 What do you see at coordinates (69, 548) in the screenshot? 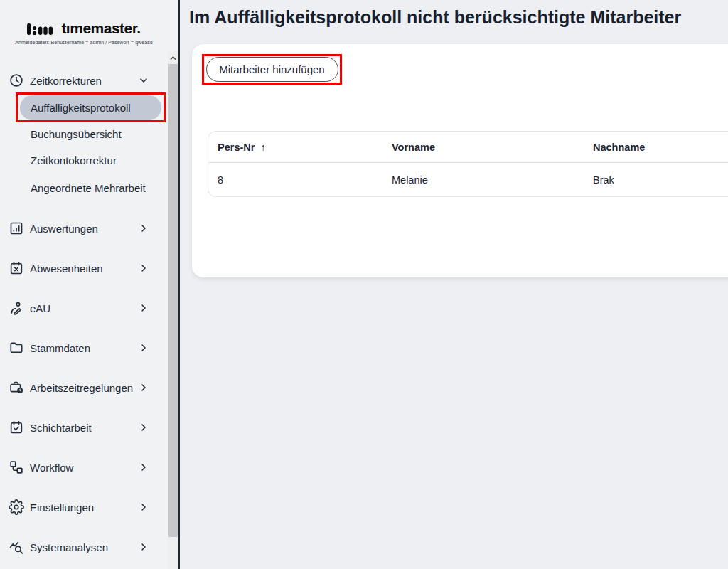
I see `sidebar-item-label: Systemanalysen` at bounding box center [69, 548].